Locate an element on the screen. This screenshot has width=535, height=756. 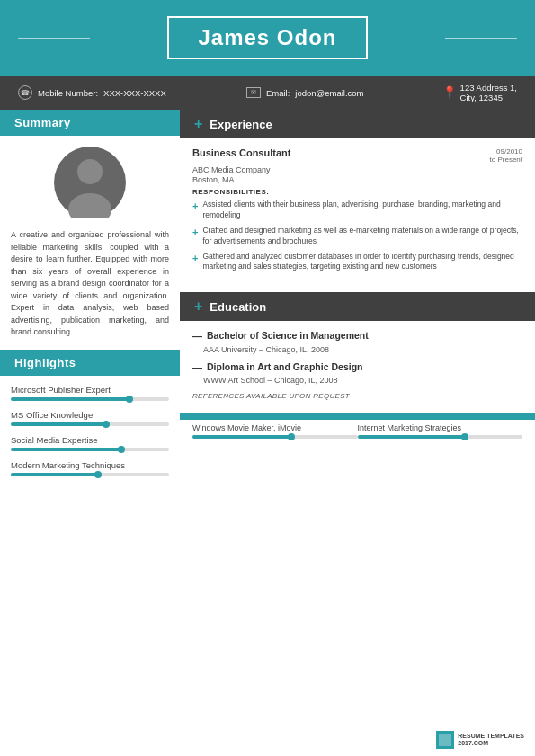
edu-entry: — Diploma in Art and Graphic Design WWW … is located at coordinates (358, 373).